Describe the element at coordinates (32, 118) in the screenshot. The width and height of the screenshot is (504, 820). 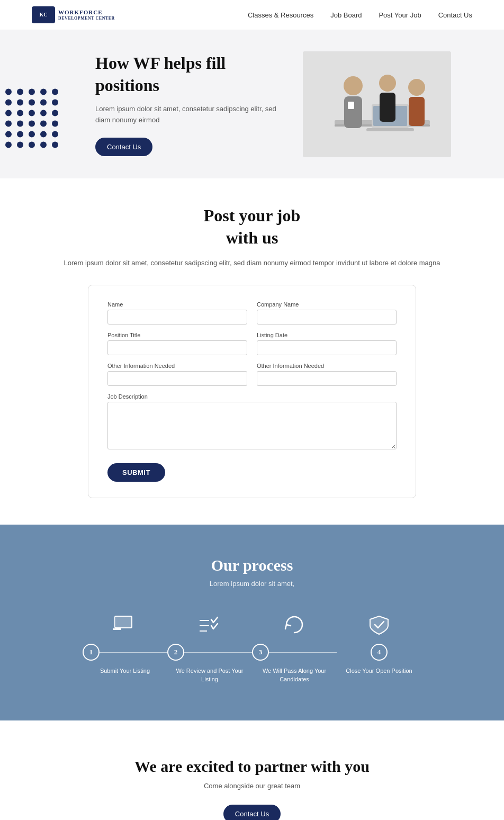
I see `decorative-dots` at that location.